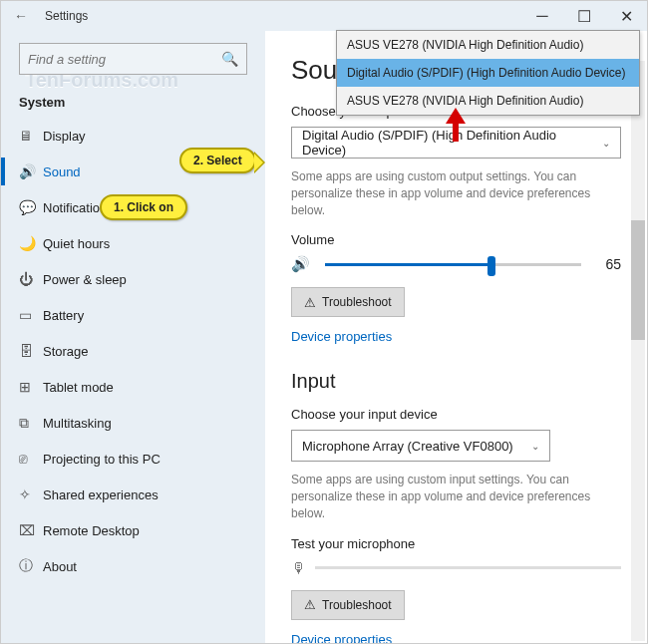 This screenshot has width=648, height=644. I want to click on close-button: ✕, so click(626, 16).